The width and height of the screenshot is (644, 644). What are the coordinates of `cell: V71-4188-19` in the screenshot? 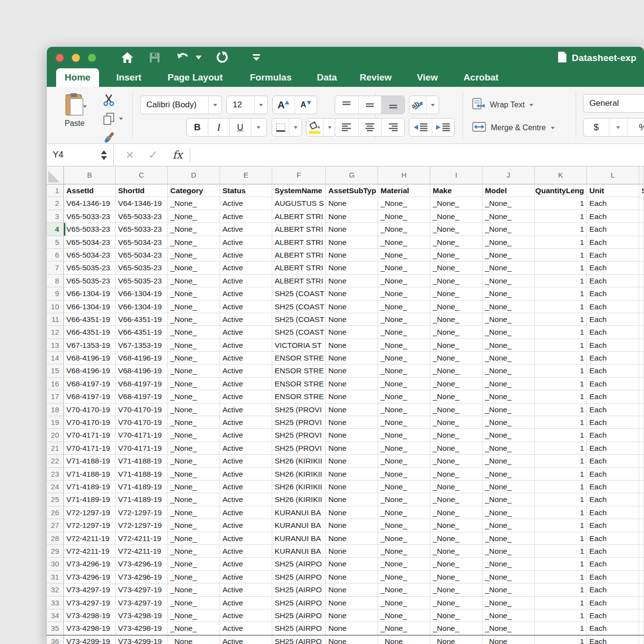 It's located at (141, 461).